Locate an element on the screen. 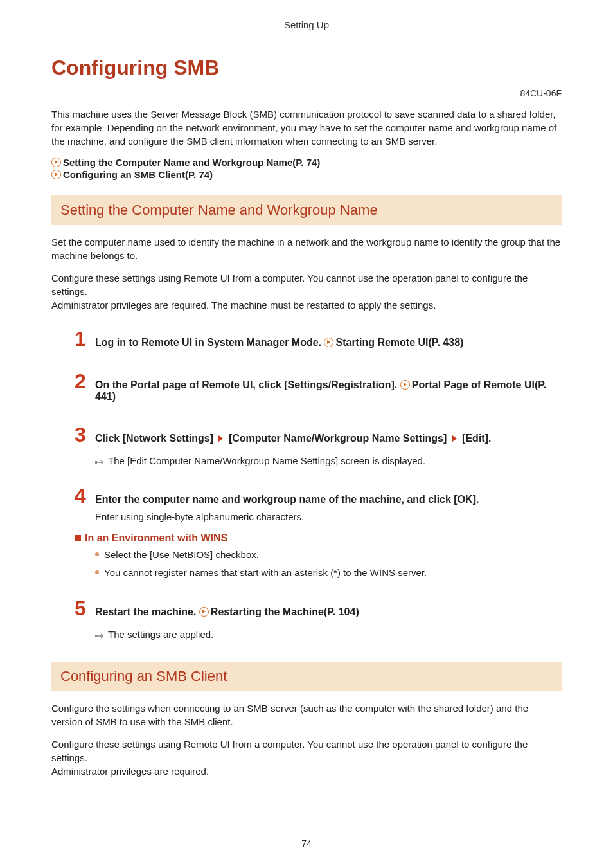 The width and height of the screenshot is (613, 868). page-title: Configuring SMB is located at coordinates (306, 70).